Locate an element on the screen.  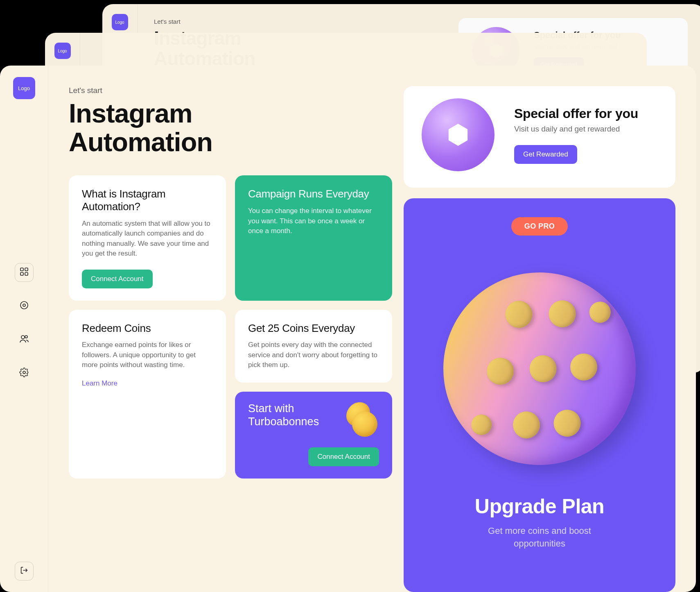
page-title: InstagramAutomation is located at coordinates (230, 128).